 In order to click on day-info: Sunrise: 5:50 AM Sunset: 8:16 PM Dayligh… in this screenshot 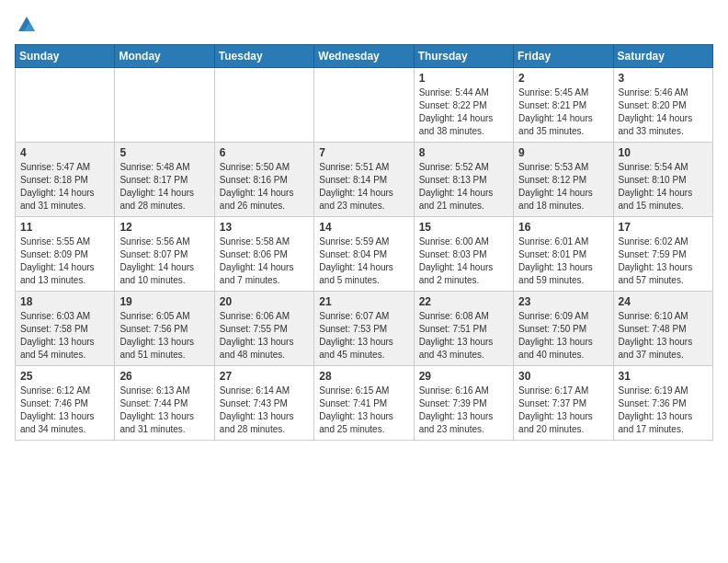, I will do `click(265, 187)`.